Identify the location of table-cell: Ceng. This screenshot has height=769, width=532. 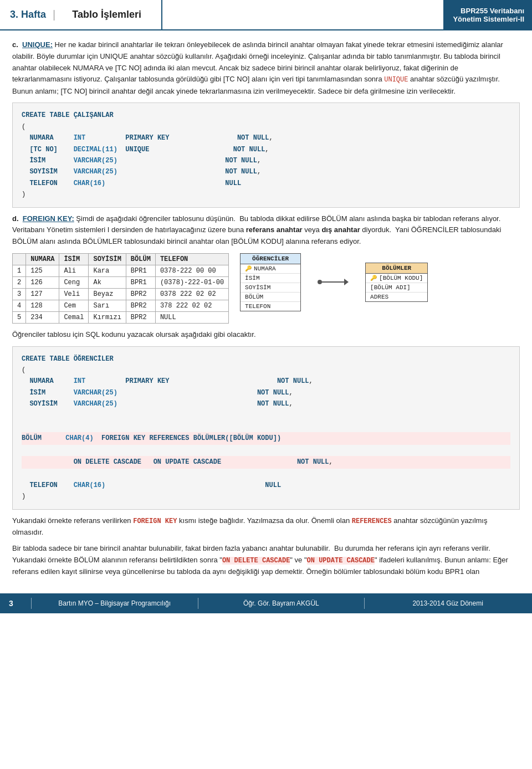
(74, 283).